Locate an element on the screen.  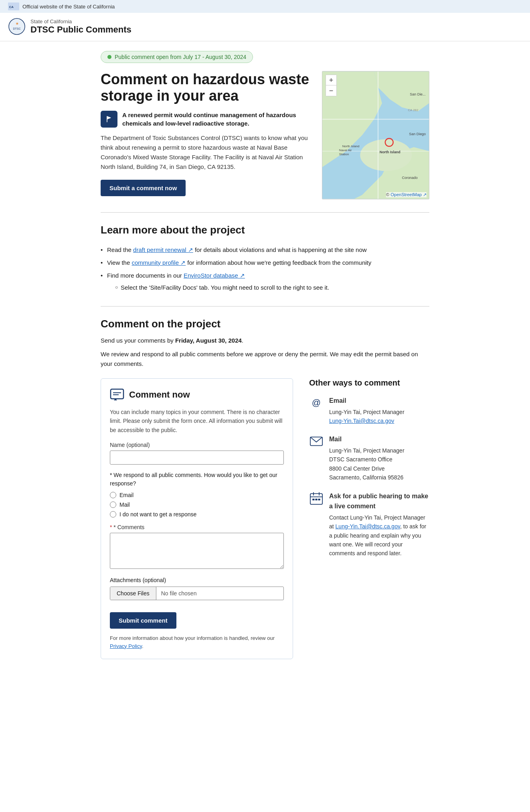
hero-title: Comment on hazardous waste storage in yo… is located at coordinates (206, 87).